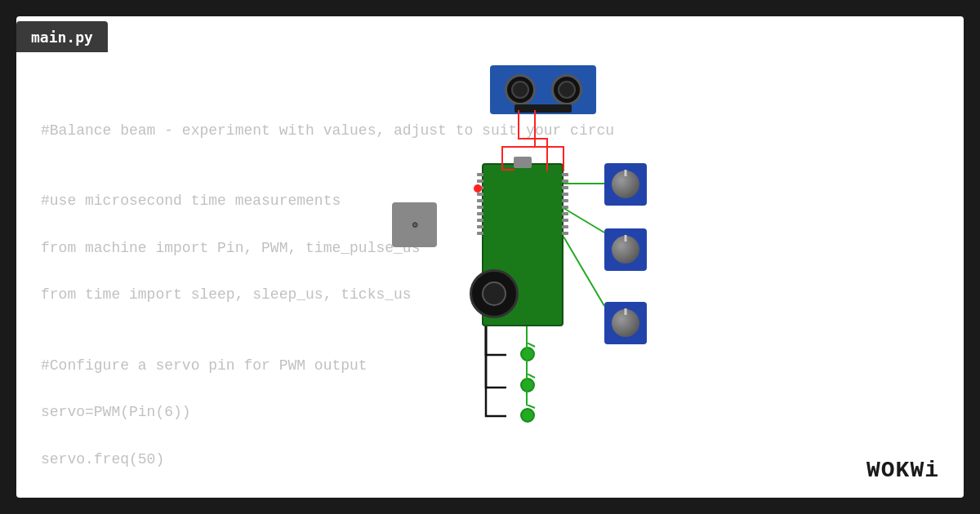  What do you see at coordinates (567, 90) in the screenshot?
I see `speaker-right` at bounding box center [567, 90].